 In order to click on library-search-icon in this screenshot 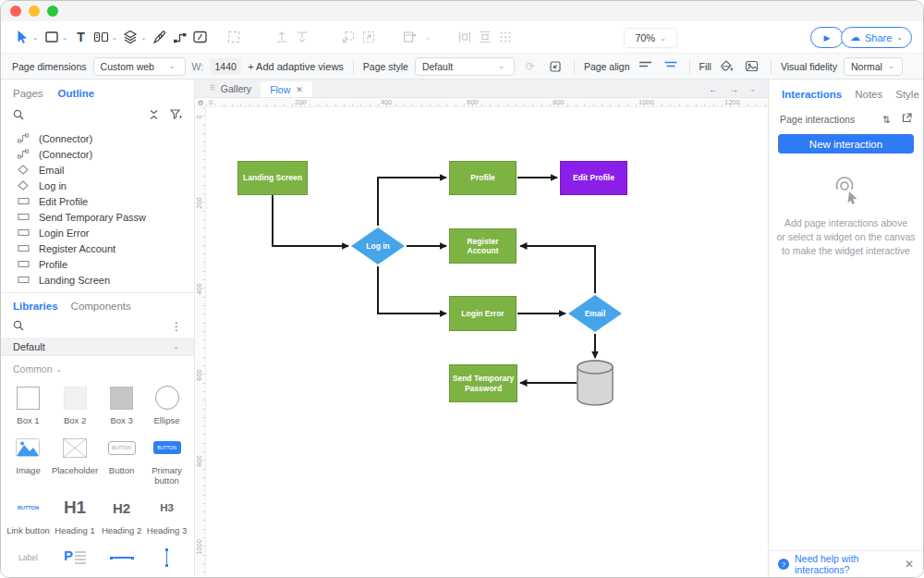, I will do `click(18, 326)`.